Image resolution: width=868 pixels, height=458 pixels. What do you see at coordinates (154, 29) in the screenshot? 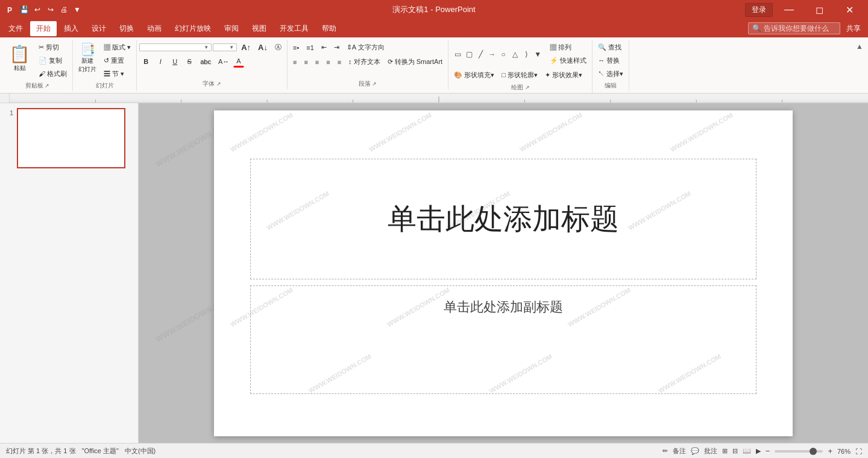
I see `menu-animations: 动画` at bounding box center [154, 29].